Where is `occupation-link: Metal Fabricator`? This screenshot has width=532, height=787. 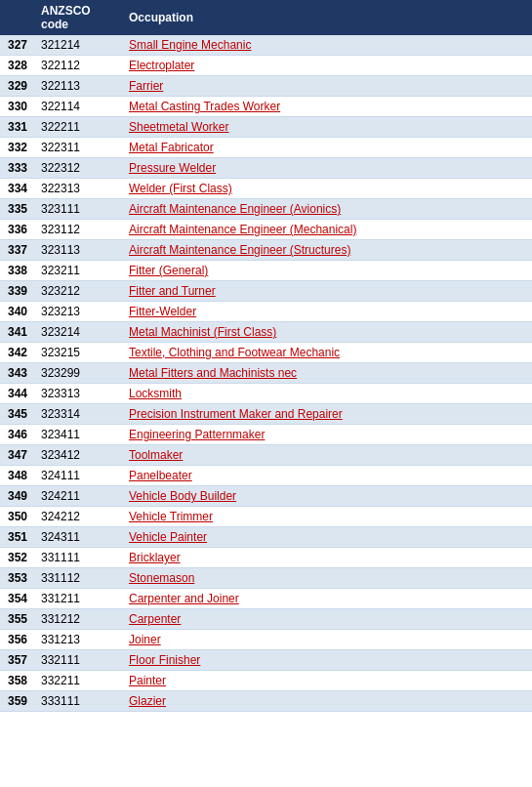 occupation-link: Metal Fabricator is located at coordinates (172, 147).